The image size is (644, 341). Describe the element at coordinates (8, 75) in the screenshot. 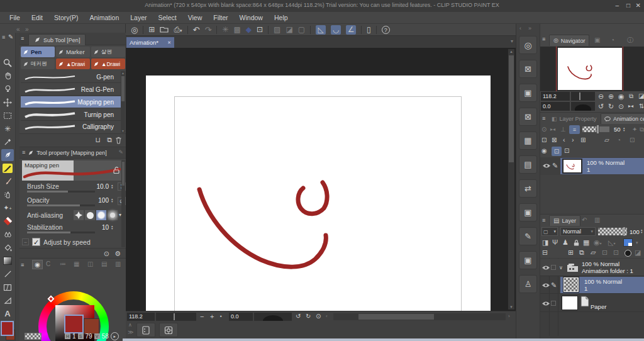

I see `tool-hand` at that location.